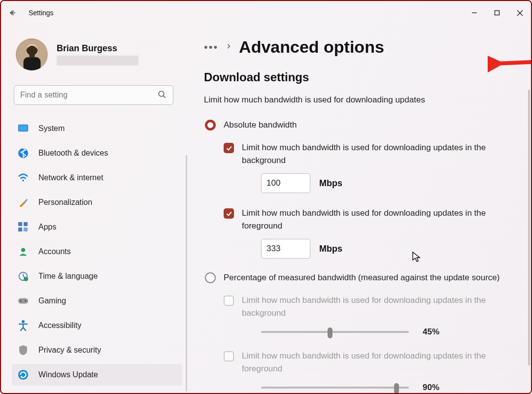 This screenshot has width=532, height=394. I want to click on slider-value: 90%, so click(431, 388).